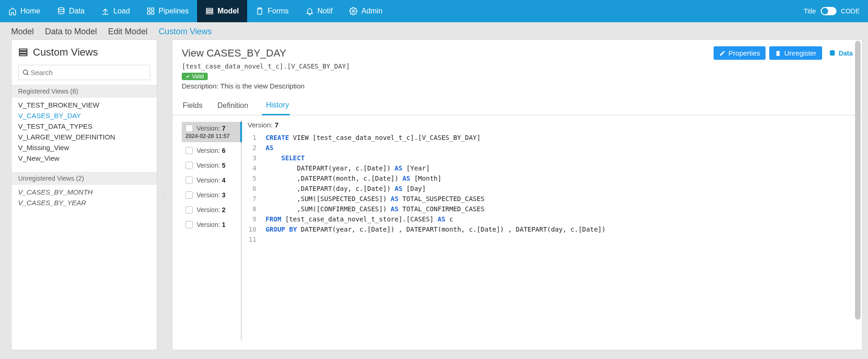 This screenshot has height=359, width=868. I want to click on line-gutter: 1 2 3 4 5 6 7 8 9 10 11, so click(251, 235).